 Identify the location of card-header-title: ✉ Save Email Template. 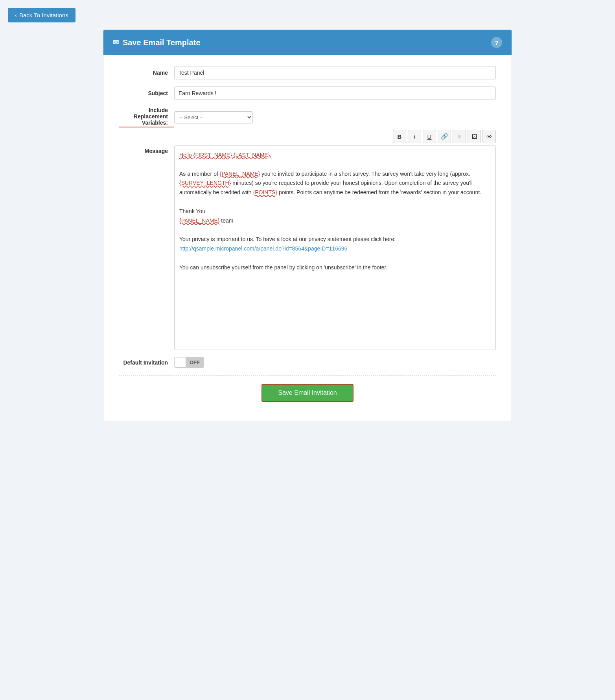
(157, 42).